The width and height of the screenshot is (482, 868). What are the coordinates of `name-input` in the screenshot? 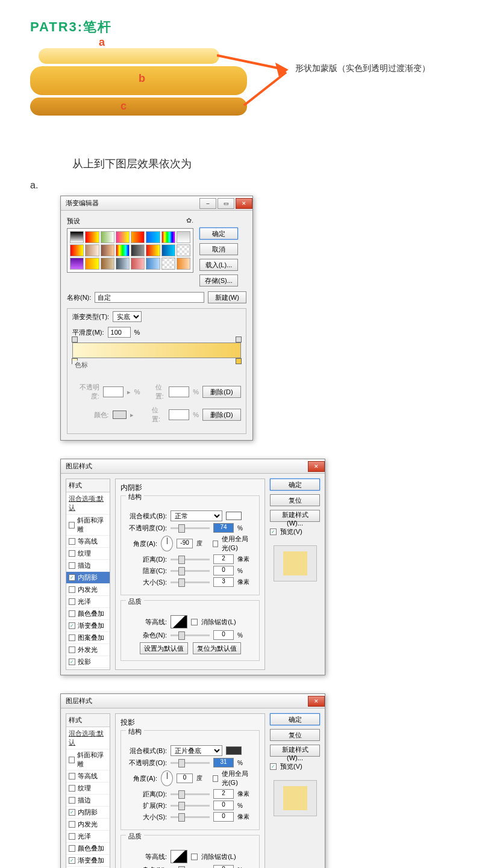 It's located at (149, 297).